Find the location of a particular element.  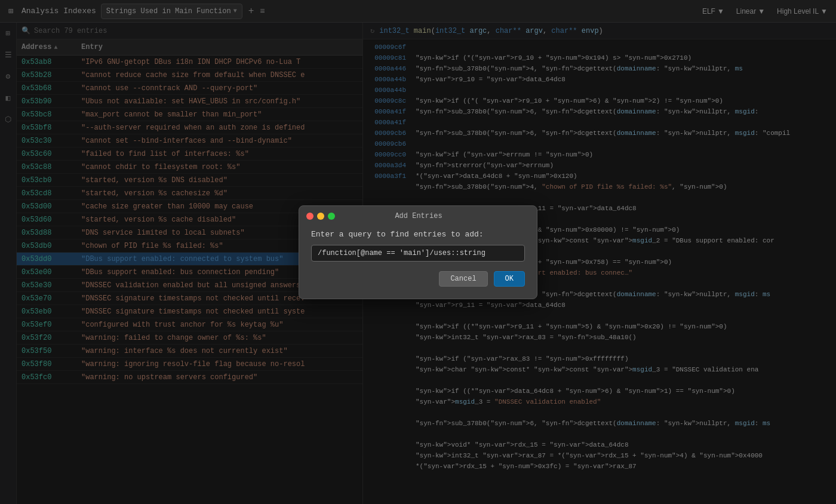

close-button is located at coordinates (310, 216).